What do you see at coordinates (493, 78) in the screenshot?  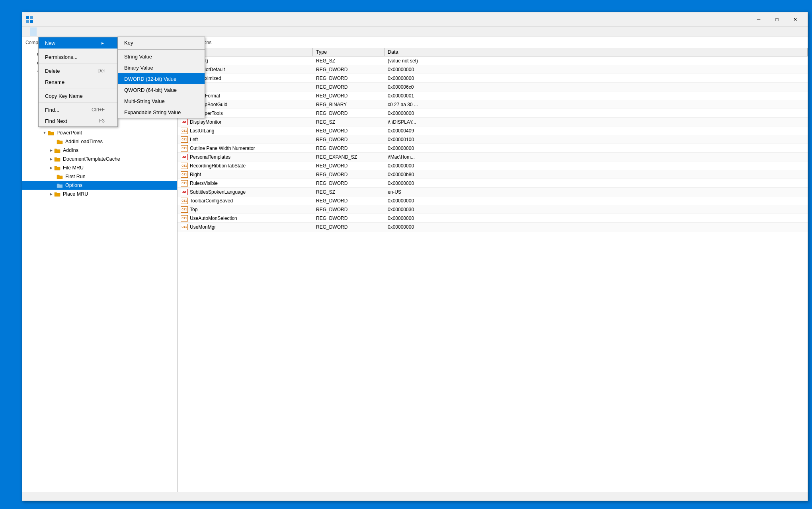 I see `table-row: 011 AppMaximized REG_DWORD 0x00000000` at bounding box center [493, 78].